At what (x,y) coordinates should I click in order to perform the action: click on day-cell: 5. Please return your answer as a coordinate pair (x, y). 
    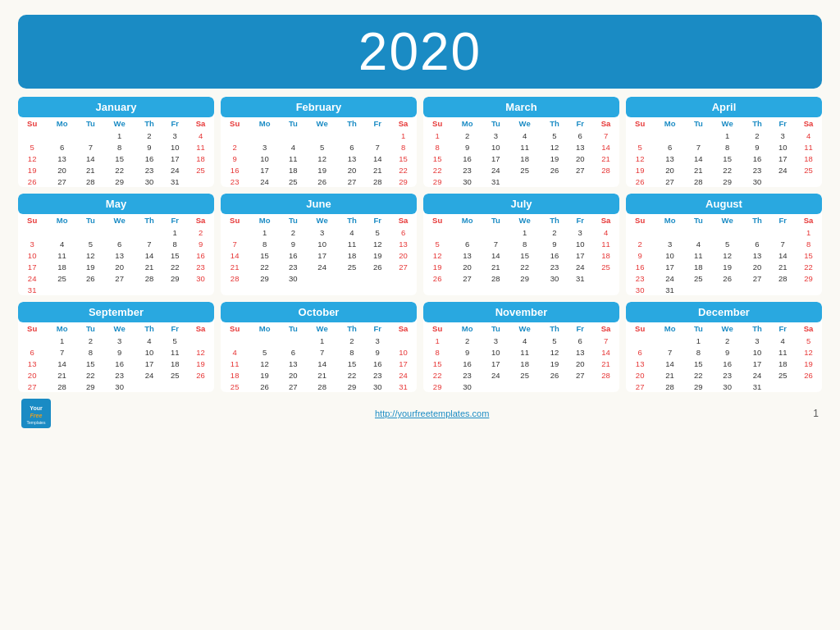
    Looking at the image, I should click on (640, 147).